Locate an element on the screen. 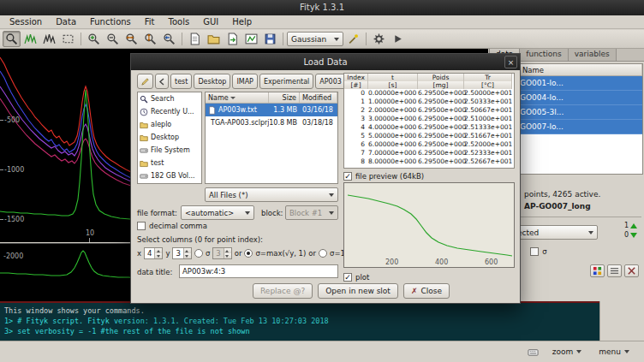  menu-fit: Fit is located at coordinates (150, 22).